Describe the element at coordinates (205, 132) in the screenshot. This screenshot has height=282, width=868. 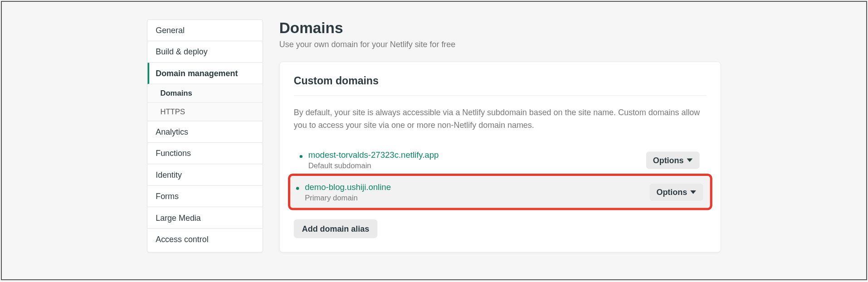
I see `sidebar-item-analytics: Analytics` at that location.